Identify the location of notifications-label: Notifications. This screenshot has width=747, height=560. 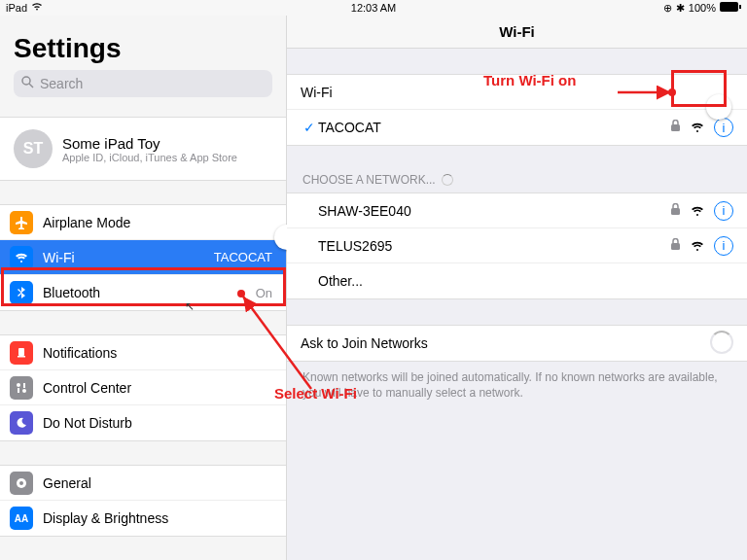
(80, 353).